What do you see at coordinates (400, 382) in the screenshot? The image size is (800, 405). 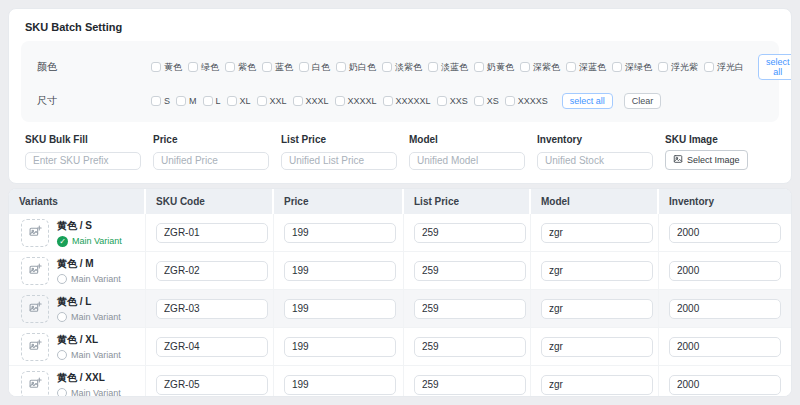 I see `table-row: 黄色 / XXLMain Variant` at bounding box center [400, 382].